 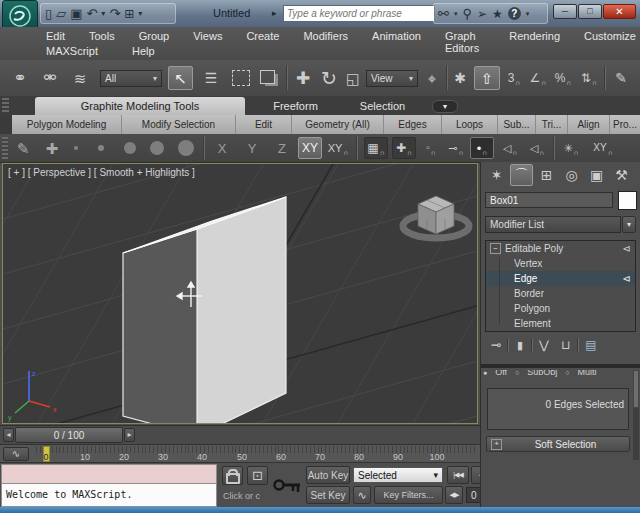 I want to click on maxscript-listener-pink, so click(x=109, y=474).